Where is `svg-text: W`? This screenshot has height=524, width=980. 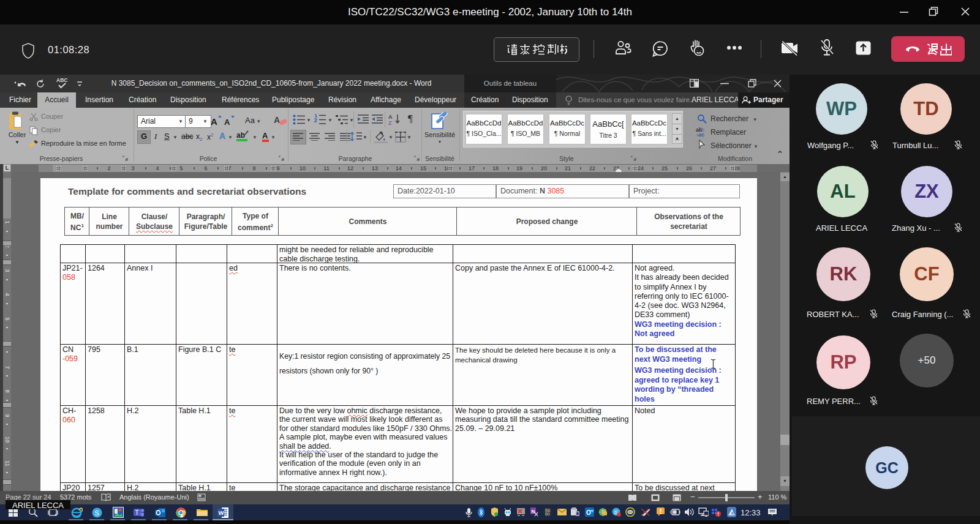 svg-text: W is located at coordinates (222, 513).